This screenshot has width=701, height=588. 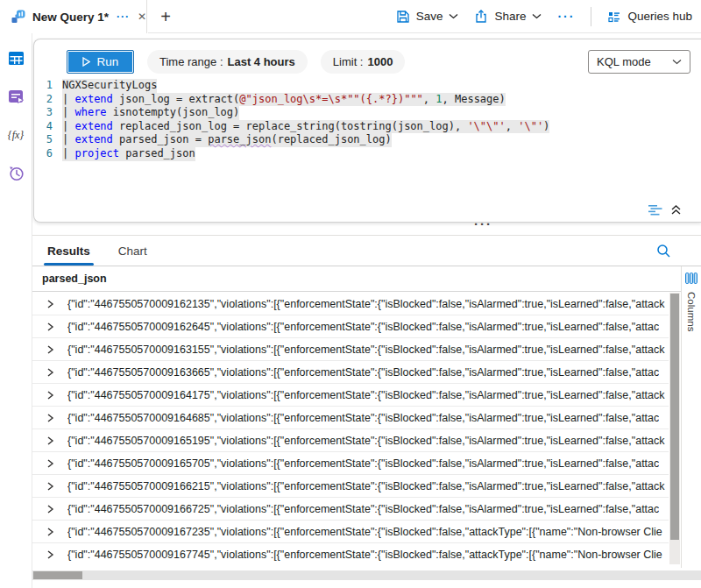 I want to click on parsed-json-cell: {"id":"4467550570009163665","violations"…, so click(x=363, y=372).